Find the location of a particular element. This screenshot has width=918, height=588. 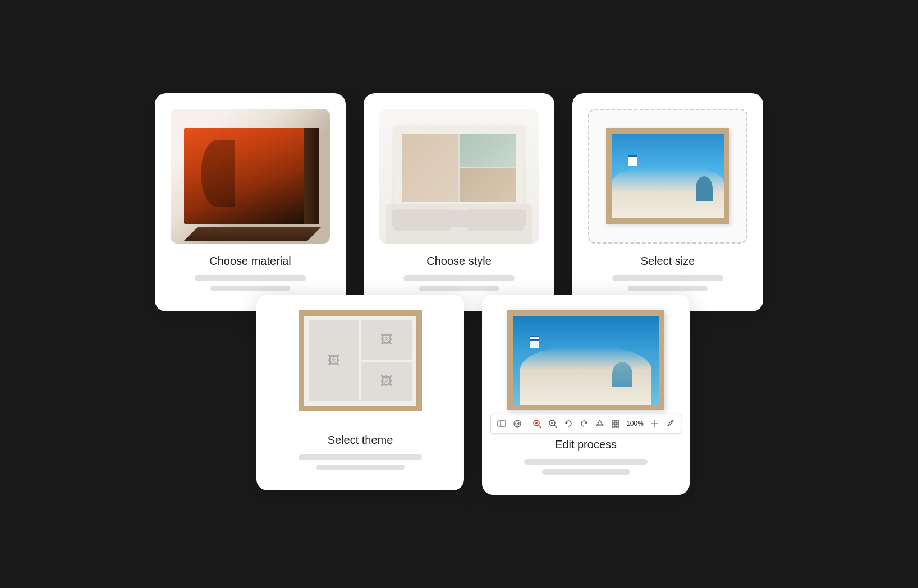

photo-icon-2: 🖼 is located at coordinates (387, 340).